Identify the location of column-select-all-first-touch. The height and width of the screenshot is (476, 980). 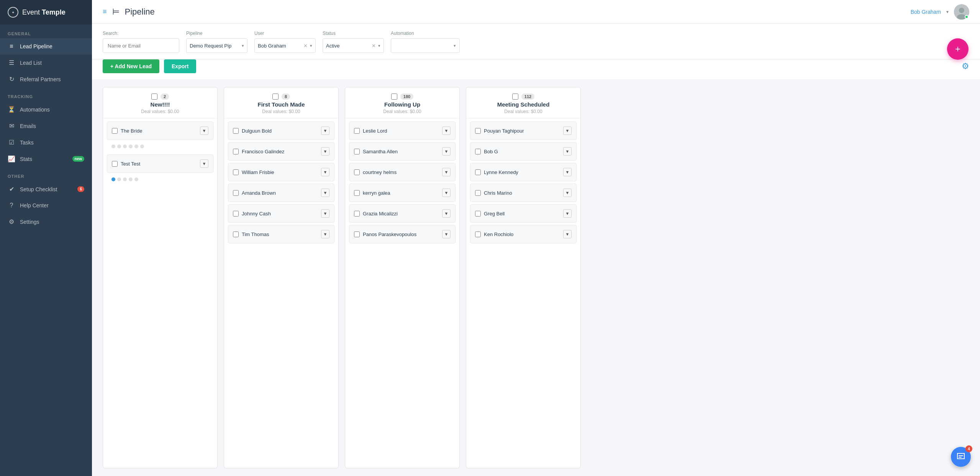
(275, 97).